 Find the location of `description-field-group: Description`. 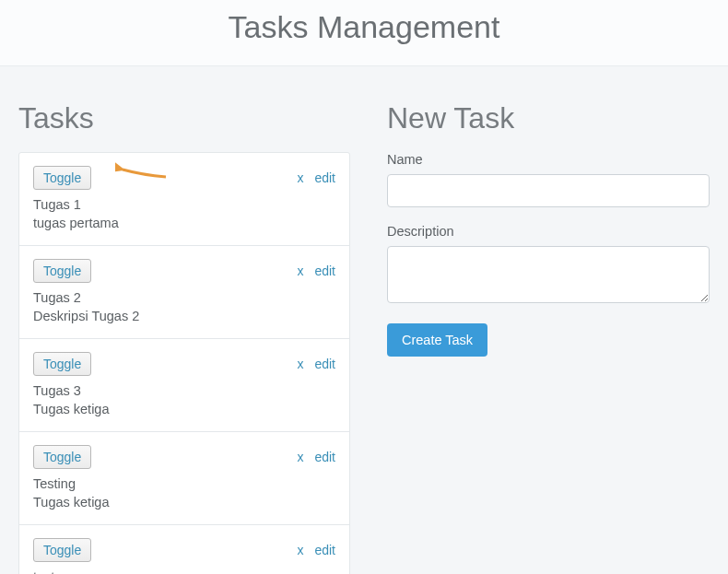

description-field-group: Description is located at coordinates (548, 265).